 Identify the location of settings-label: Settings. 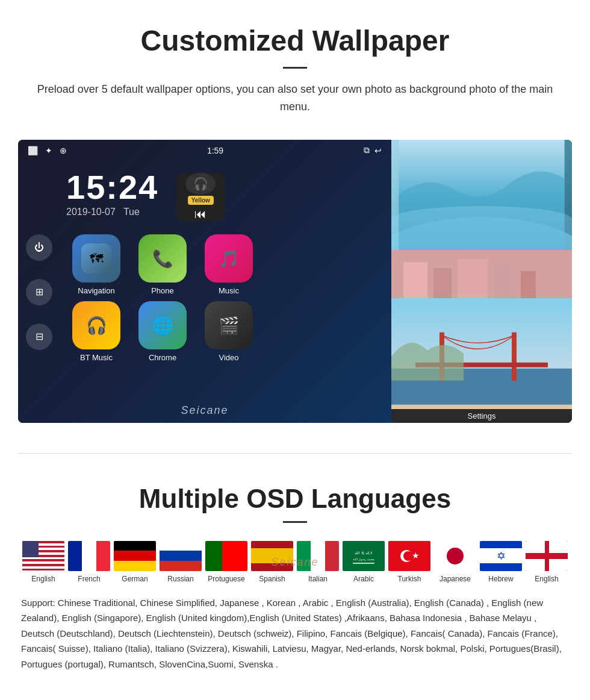
(482, 416).